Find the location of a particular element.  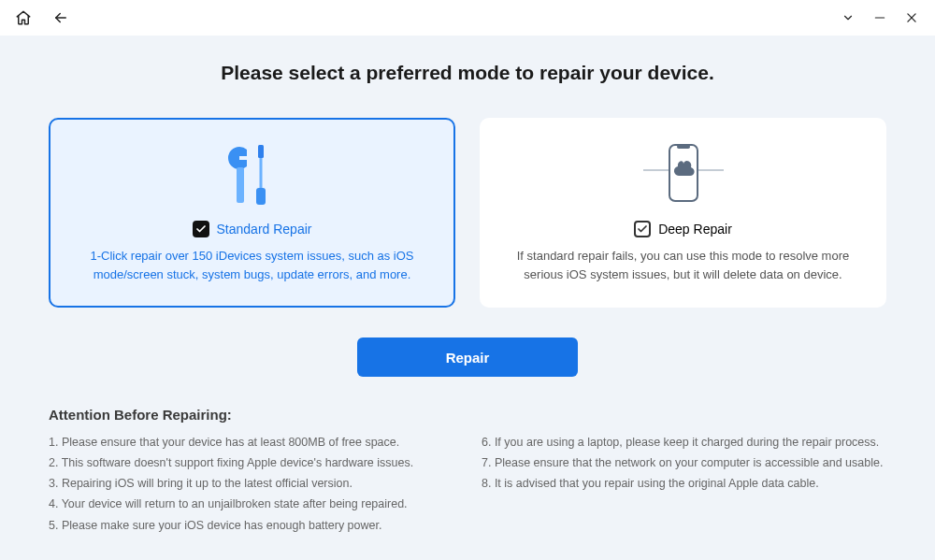

phone-icon is located at coordinates (683, 175).